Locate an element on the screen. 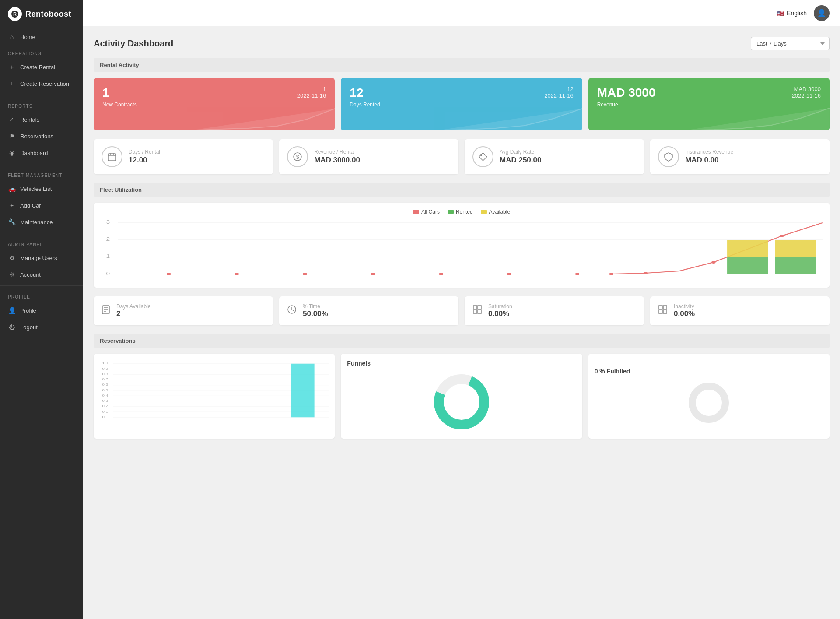 Image resolution: width=840 pixels, height=619 pixels. stat-info-insurances: Insurances Revenue MAD 0.00 is located at coordinates (709, 157).